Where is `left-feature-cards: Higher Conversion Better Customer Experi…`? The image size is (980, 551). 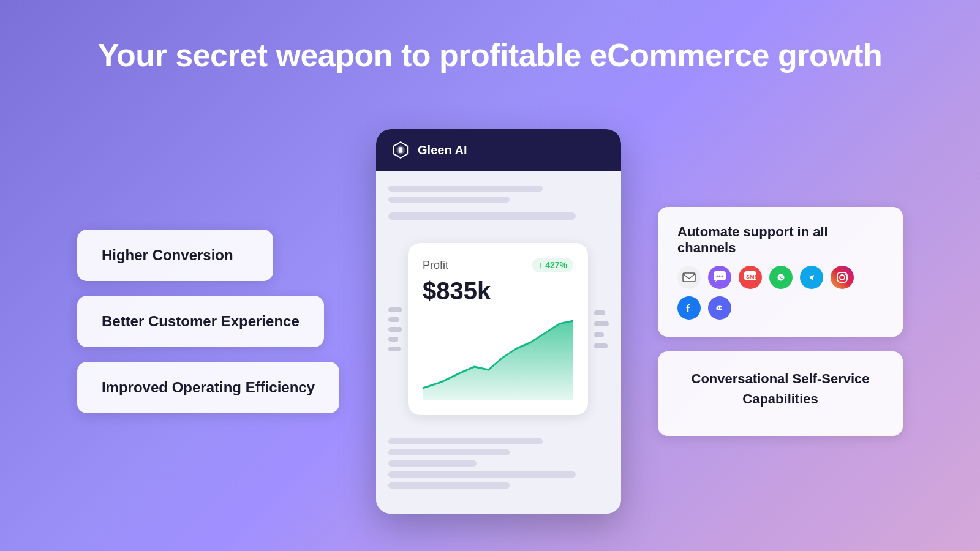 left-feature-cards: Higher Conversion Better Customer Experi… is located at coordinates (208, 321).